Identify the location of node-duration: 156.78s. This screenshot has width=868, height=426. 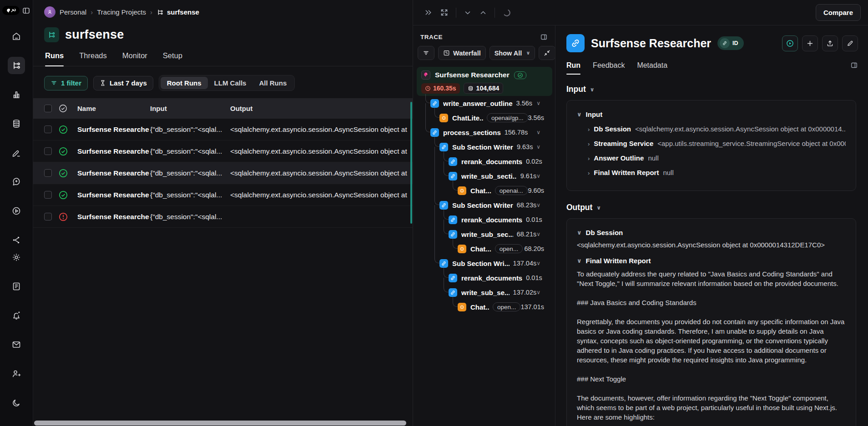
(516, 132).